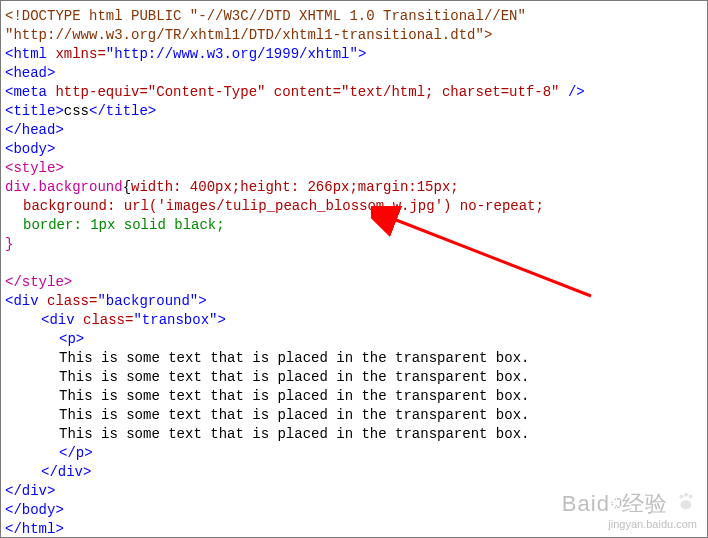  I want to click on para-2: This is some text that is placed in the …, so click(354, 378).